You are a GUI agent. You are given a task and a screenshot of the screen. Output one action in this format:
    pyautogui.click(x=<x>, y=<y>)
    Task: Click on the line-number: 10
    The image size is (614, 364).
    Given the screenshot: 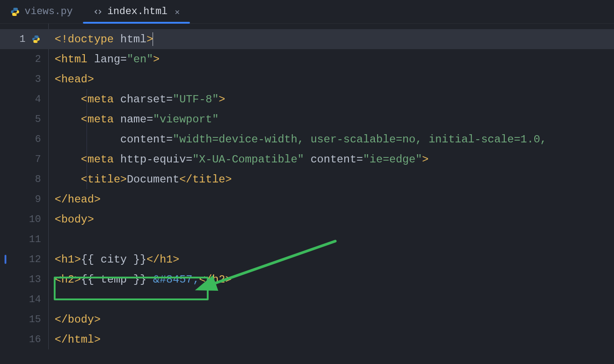 What is the action you would take?
    pyautogui.click(x=24, y=219)
    